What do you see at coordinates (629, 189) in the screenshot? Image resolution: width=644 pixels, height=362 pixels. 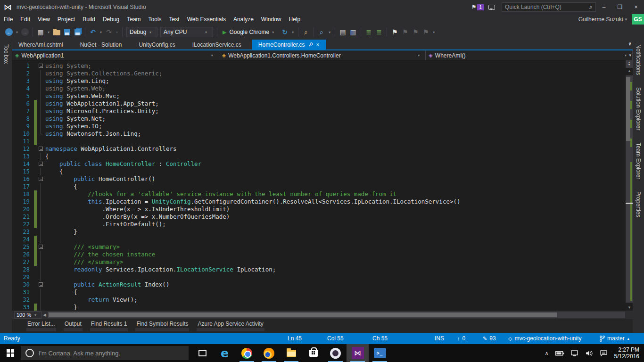 I see `vertical-scroll-track` at bounding box center [629, 189].